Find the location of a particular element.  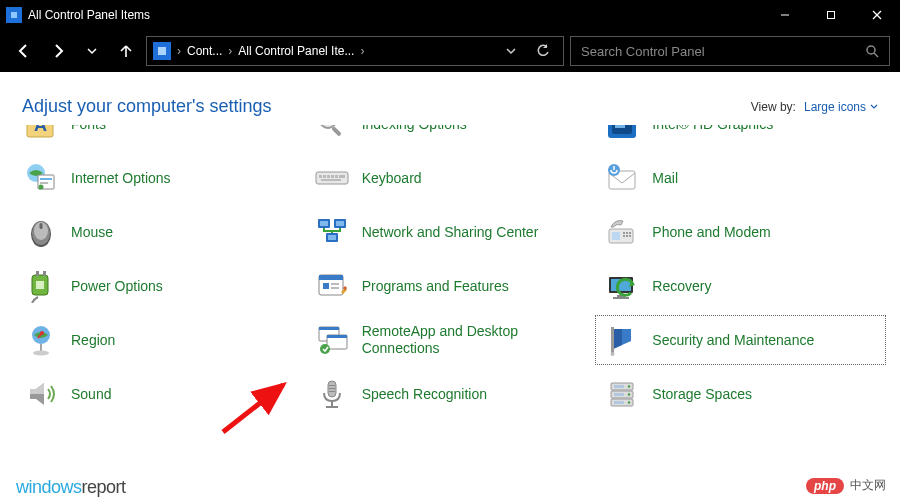

breadcrumb-current: All Control Panel Ite... is located at coordinates (296, 51).